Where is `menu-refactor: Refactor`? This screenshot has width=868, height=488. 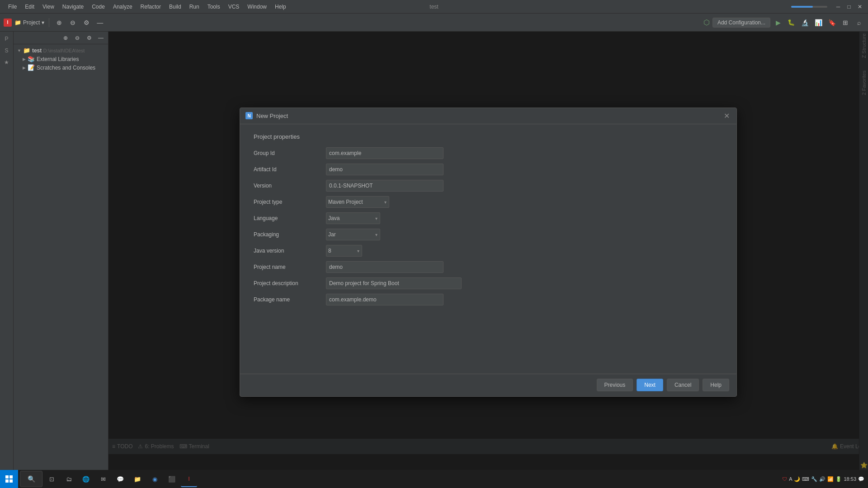
menu-refactor: Refactor is located at coordinates (151, 7).